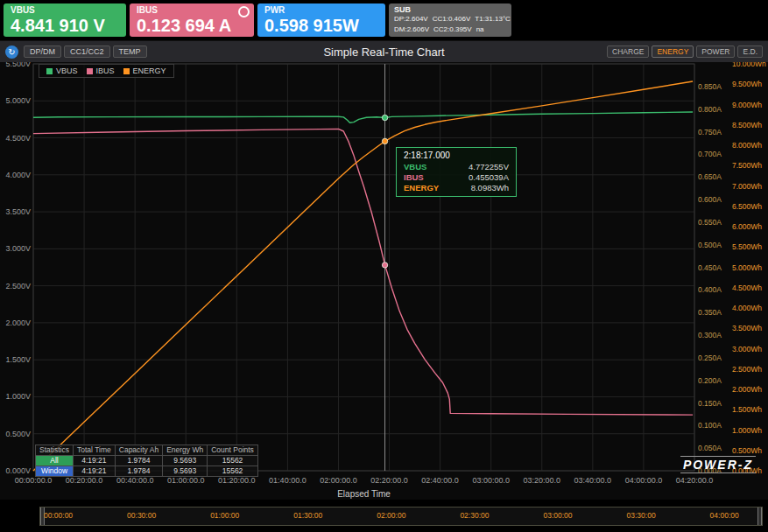  What do you see at coordinates (308, 515) in the screenshot?
I see `navigator-time-label: 01:30:00` at bounding box center [308, 515].